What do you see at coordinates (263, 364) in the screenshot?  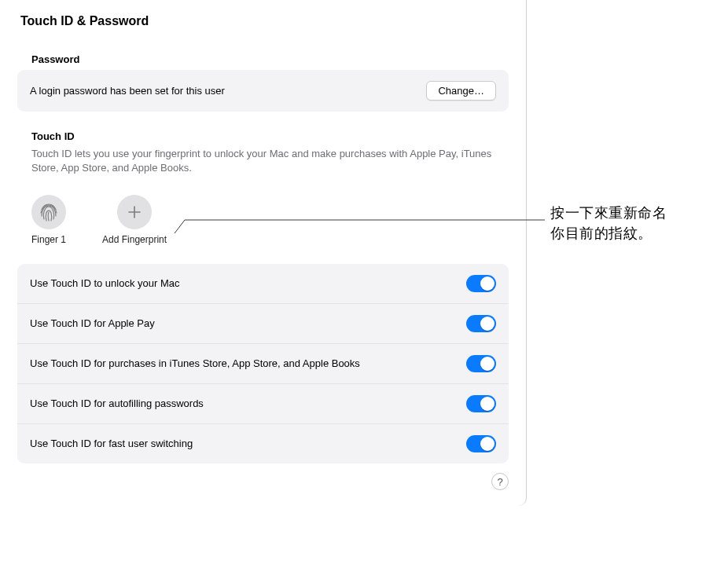 I see `option-purchases-row: Use Touch ID for purchases in iTunes Sto…` at bounding box center [263, 364].